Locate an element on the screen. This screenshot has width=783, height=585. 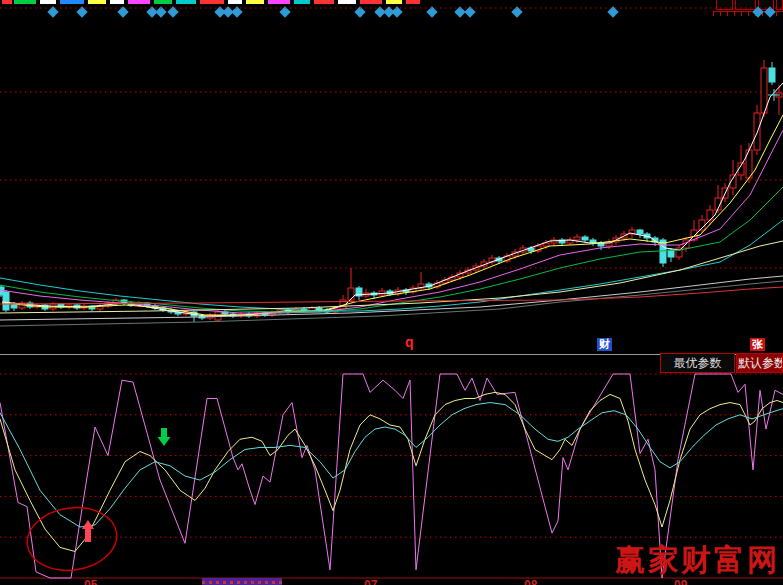
event-marker-q: q is located at coordinates (410, 342).